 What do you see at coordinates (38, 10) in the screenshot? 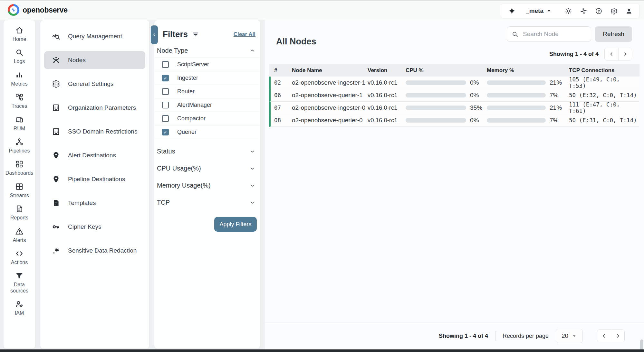
I see `app-logo: openobserve` at bounding box center [38, 10].